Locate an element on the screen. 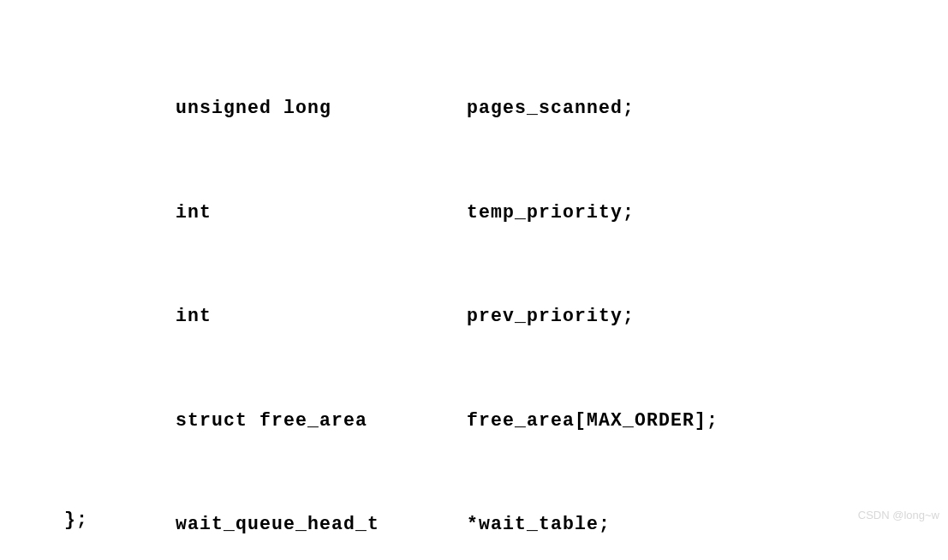 The height and width of the screenshot is (560, 948). struct-close-brace: }; is located at coordinates (76, 520).